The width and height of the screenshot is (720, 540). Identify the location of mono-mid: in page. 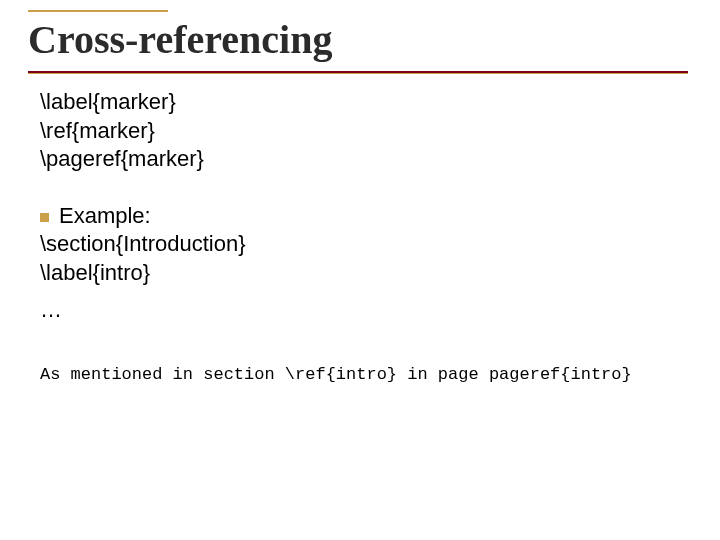
(443, 374).